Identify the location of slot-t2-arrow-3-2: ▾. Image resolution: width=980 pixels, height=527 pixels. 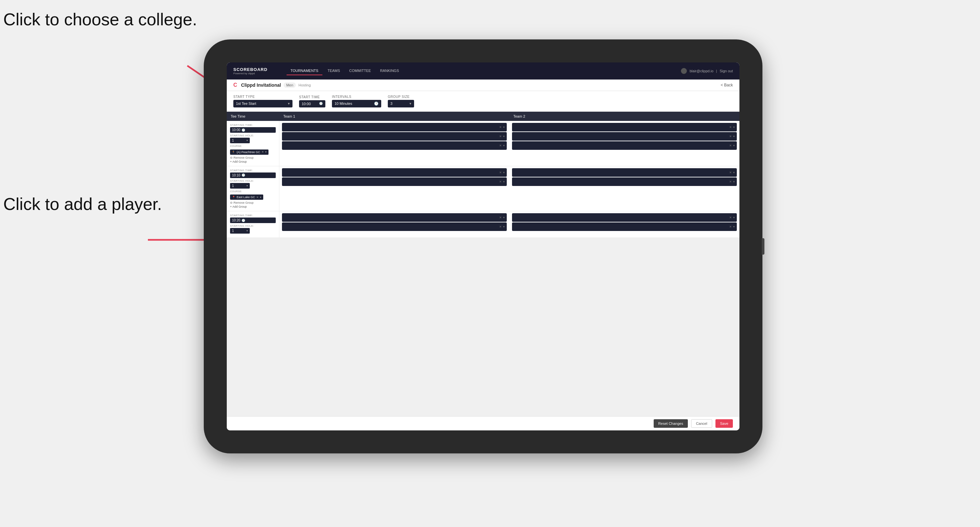
(734, 227).